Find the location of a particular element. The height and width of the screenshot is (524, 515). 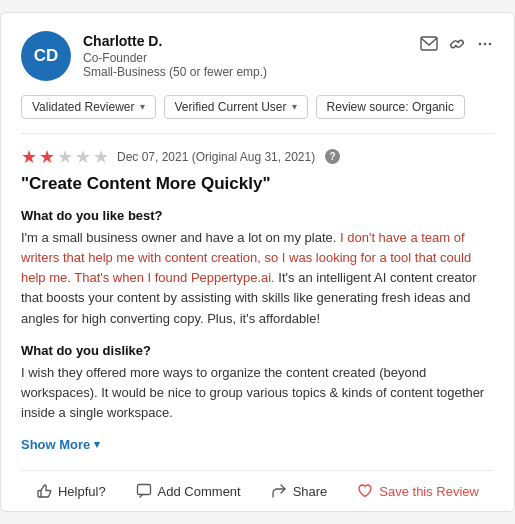

user-name: Charlotte D. is located at coordinates (175, 41).